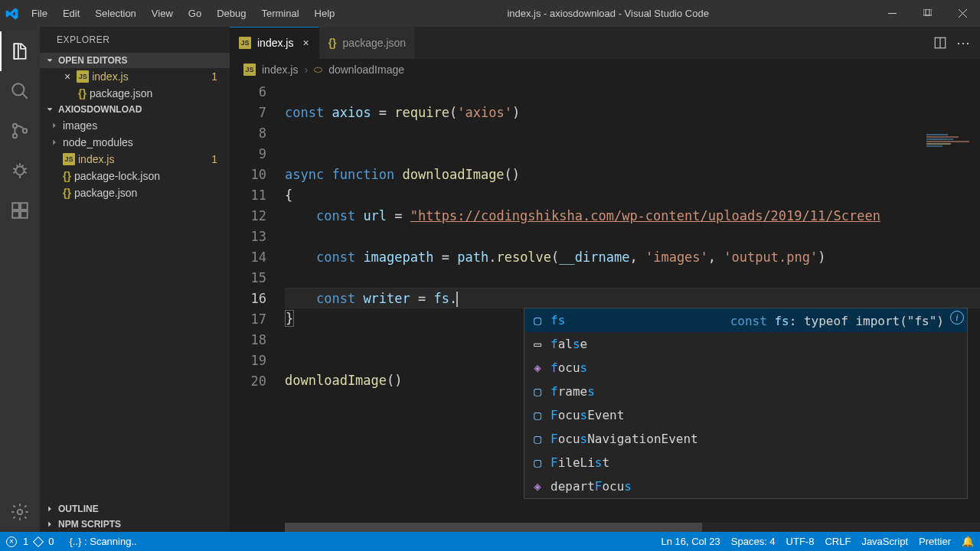 The width and height of the screenshot is (980, 551). What do you see at coordinates (801, 542) in the screenshot?
I see `status-encoding: UTF-8` at bounding box center [801, 542].